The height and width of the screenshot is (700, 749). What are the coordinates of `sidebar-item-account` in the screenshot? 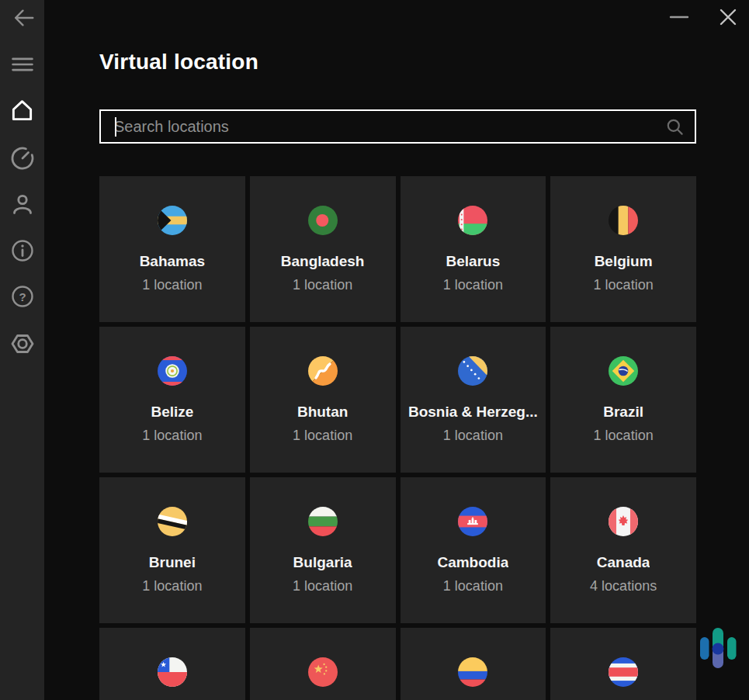 It's located at (22, 203).